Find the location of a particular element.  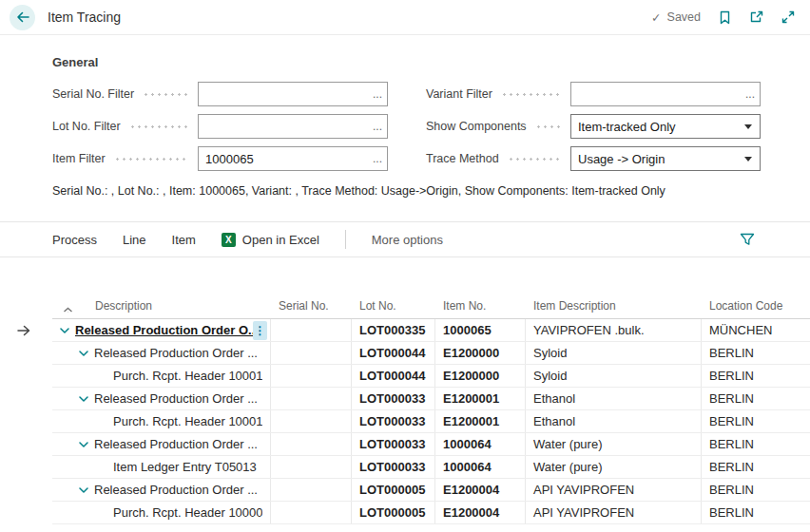

row-context-menu-button: ⋮ is located at coordinates (260, 331).